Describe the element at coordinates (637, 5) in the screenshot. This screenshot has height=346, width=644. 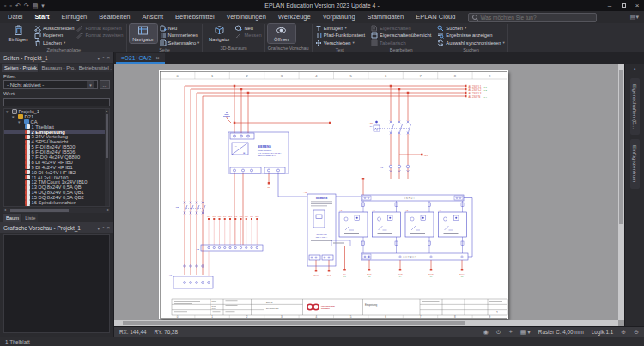
I see `close-button: ×` at that location.